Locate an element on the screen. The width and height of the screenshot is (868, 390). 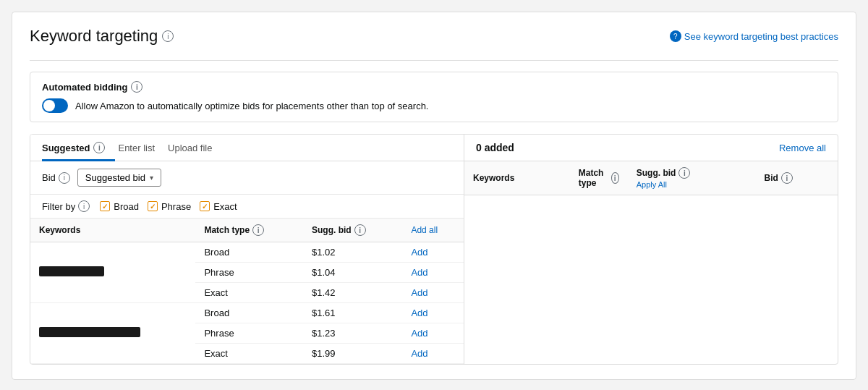
exact-checkbox-box: ✓ is located at coordinates (205, 206).